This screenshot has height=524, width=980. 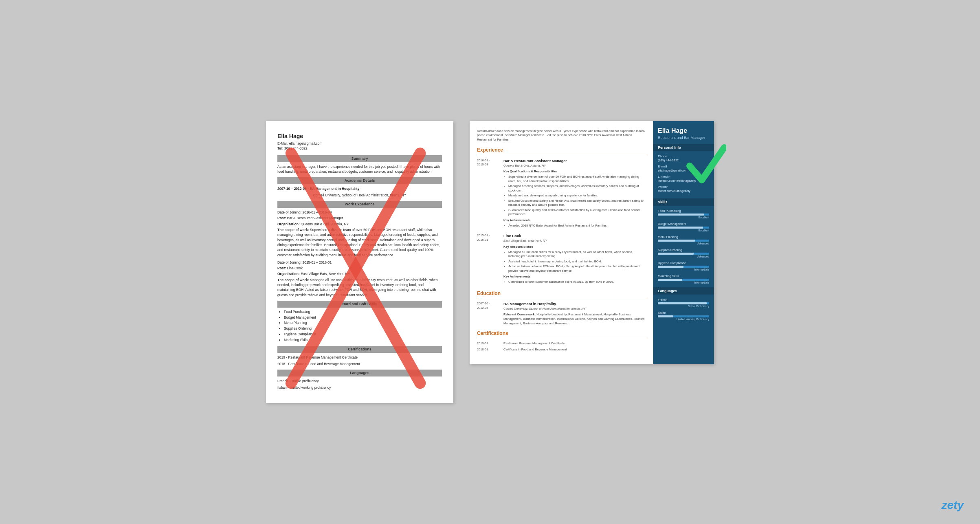 I want to click on education-title: Education, so click(x=561, y=294).